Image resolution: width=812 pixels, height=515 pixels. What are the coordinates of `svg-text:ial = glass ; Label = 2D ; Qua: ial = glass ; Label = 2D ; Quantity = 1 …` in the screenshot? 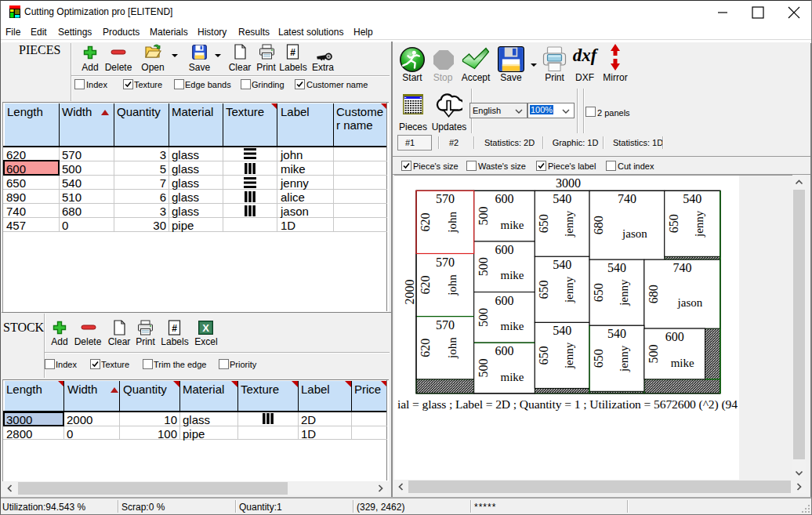 It's located at (567, 404).